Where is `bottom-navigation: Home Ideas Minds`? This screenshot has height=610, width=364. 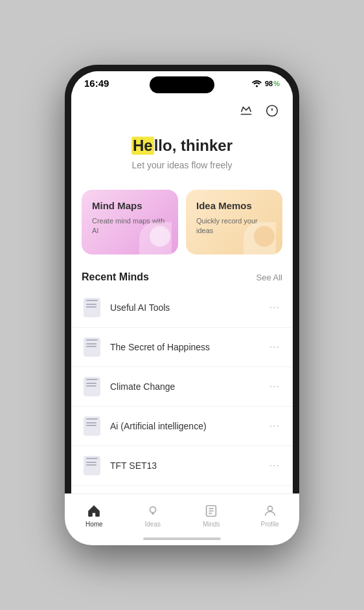
bottom-navigation: Home Ideas Minds is located at coordinates (182, 516).